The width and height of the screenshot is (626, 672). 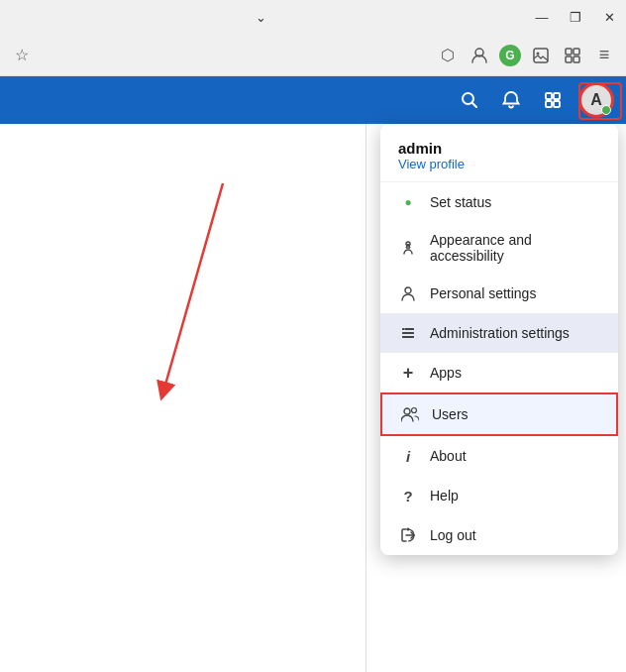 What do you see at coordinates (499, 293) in the screenshot?
I see `menu-item-personal-settings: Personal settings` at bounding box center [499, 293].